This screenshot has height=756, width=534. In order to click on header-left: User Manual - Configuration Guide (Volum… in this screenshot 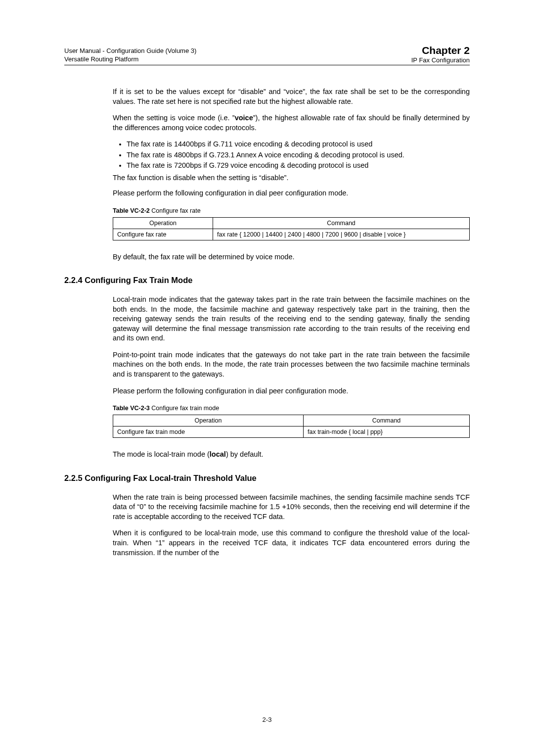, I will do `click(131, 55)`.